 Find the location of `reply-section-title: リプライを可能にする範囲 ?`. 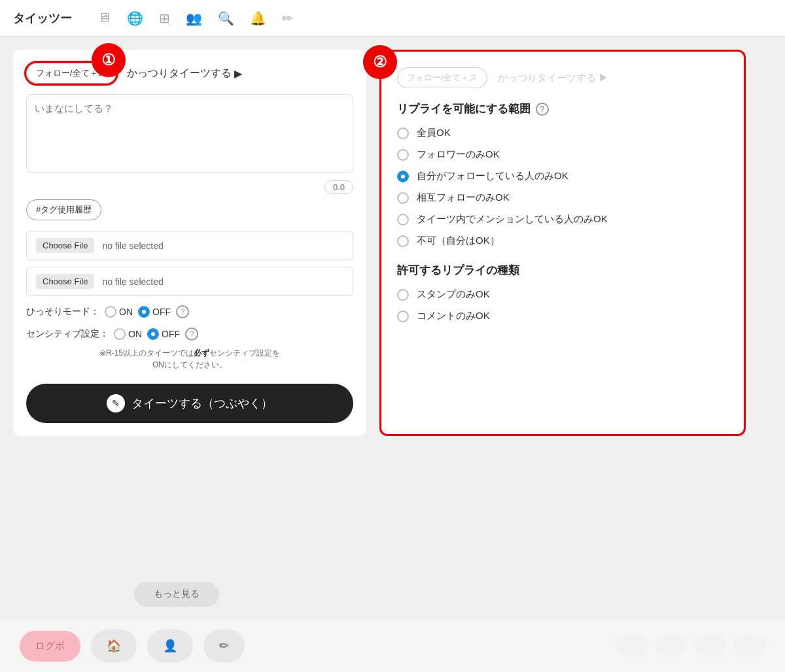

reply-section-title: リプライを可能にする範囲 ? is located at coordinates (563, 109).